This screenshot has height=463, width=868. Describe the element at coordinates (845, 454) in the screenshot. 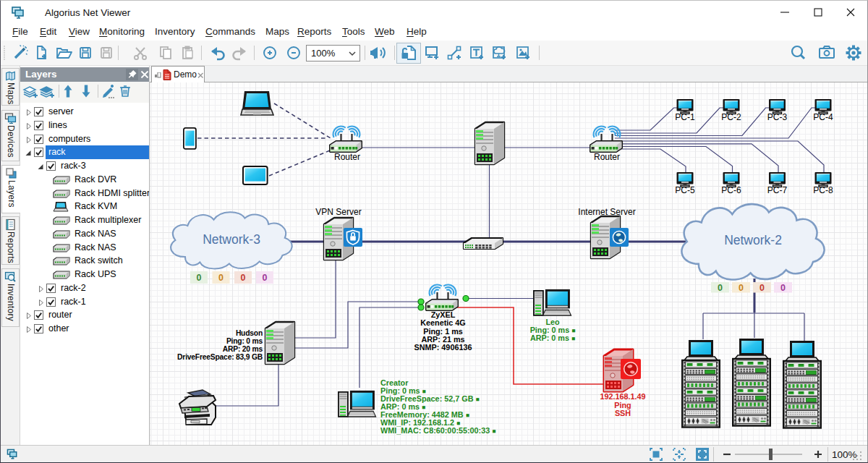

I see `svg-text: 100%` at that location.